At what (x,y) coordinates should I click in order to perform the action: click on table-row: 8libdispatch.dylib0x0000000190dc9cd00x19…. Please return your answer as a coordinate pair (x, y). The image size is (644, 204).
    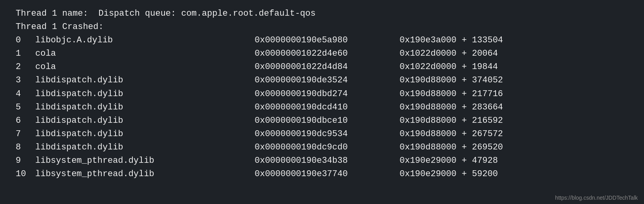
    Looking at the image, I should click on (322, 148).